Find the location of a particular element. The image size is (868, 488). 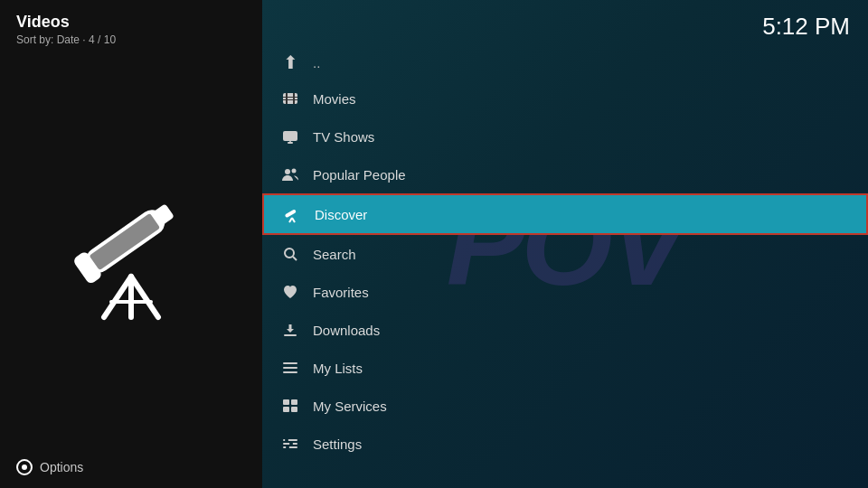

sidebar-subtitle: Sort by: Date · 4 / 10 is located at coordinates (131, 40).